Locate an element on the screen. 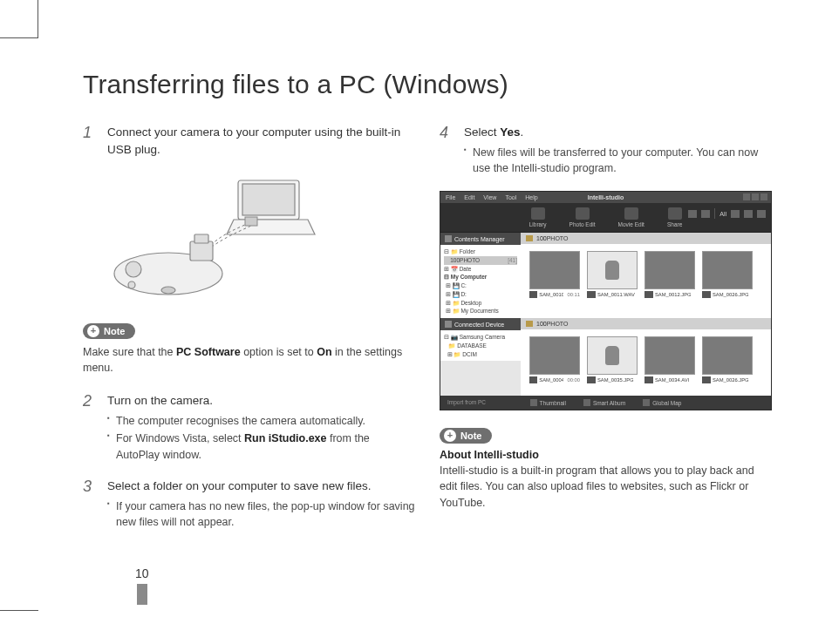 The width and height of the screenshot is (832, 644). tree-date: ⊞ 📅 Date is located at coordinates (481, 269).